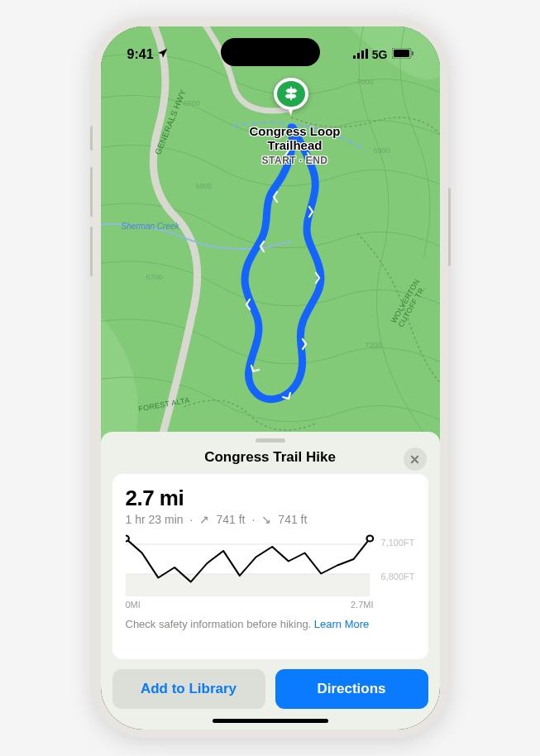 Image resolution: width=540 pixels, height=756 pixels. What do you see at coordinates (291, 93) in the screenshot?
I see `signpost-icon` at bounding box center [291, 93].